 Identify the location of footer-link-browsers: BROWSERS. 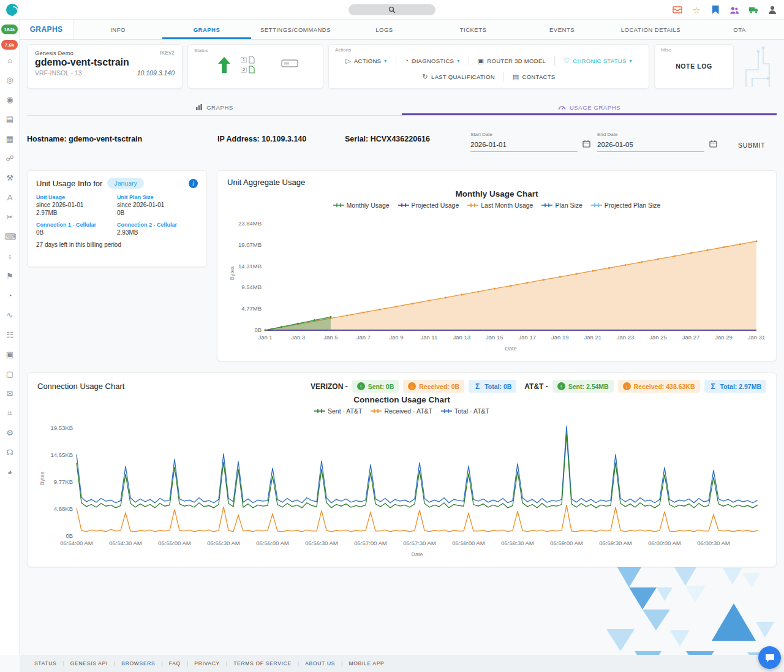
(138, 663).